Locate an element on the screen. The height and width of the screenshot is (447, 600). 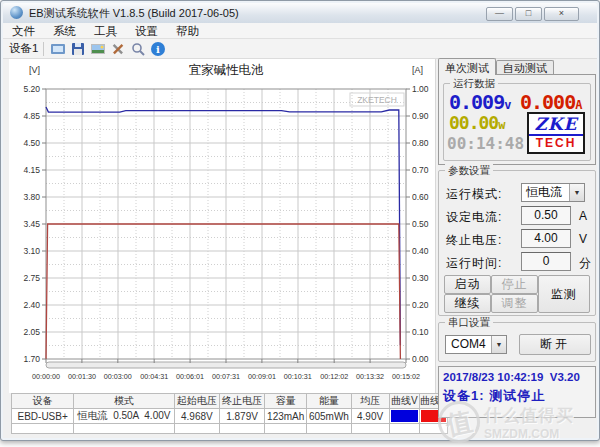
elapsed-time-readout: 00:14:48 is located at coordinates (486, 144).